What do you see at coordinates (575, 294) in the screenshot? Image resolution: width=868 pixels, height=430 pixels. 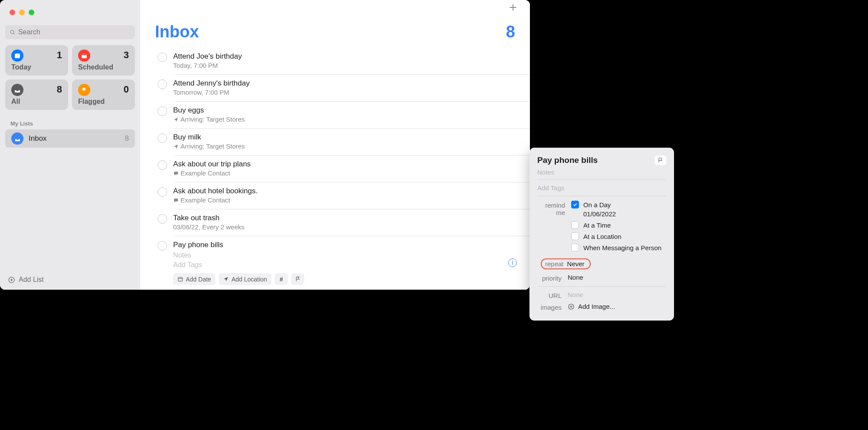 I see `url-placeholder: None` at bounding box center [575, 294].